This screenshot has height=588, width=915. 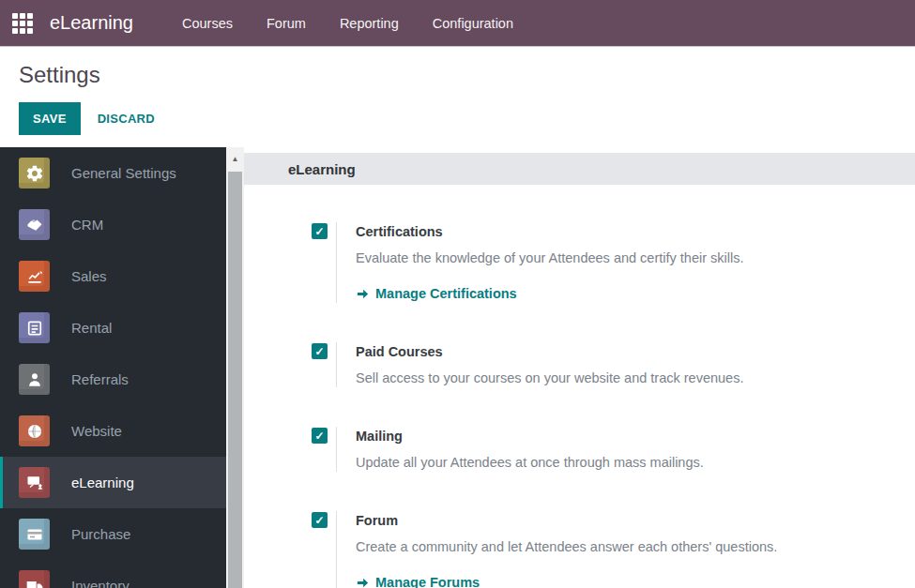 What do you see at coordinates (113, 535) in the screenshot?
I see `sidebar-item-purchase: Purchase` at bounding box center [113, 535].